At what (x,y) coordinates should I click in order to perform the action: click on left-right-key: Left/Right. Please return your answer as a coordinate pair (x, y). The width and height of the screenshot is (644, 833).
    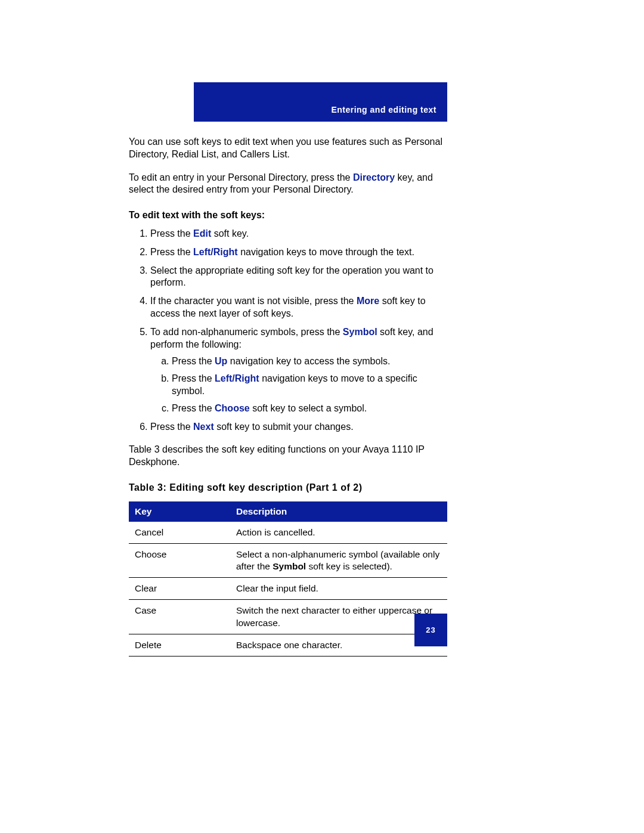
    Looking at the image, I should click on (216, 252).